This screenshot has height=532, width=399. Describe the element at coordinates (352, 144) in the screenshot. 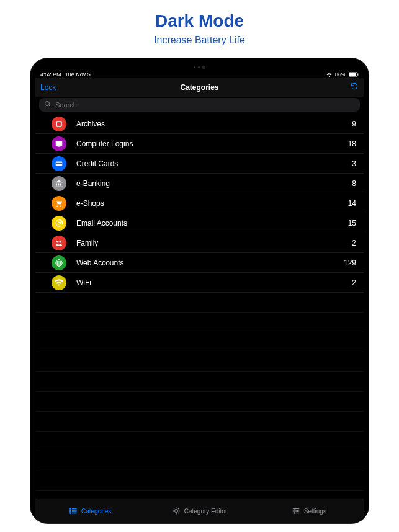

I see `category-count: 18` at that location.